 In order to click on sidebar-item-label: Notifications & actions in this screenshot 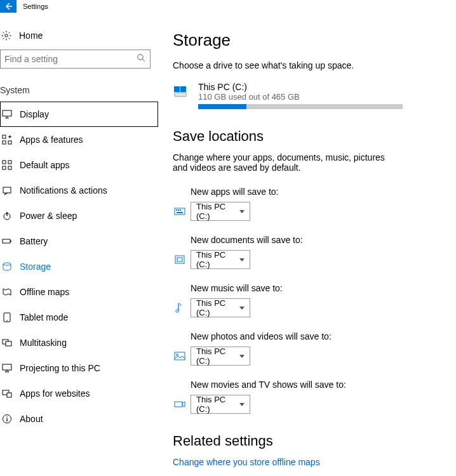, I will do `click(64, 190)`.